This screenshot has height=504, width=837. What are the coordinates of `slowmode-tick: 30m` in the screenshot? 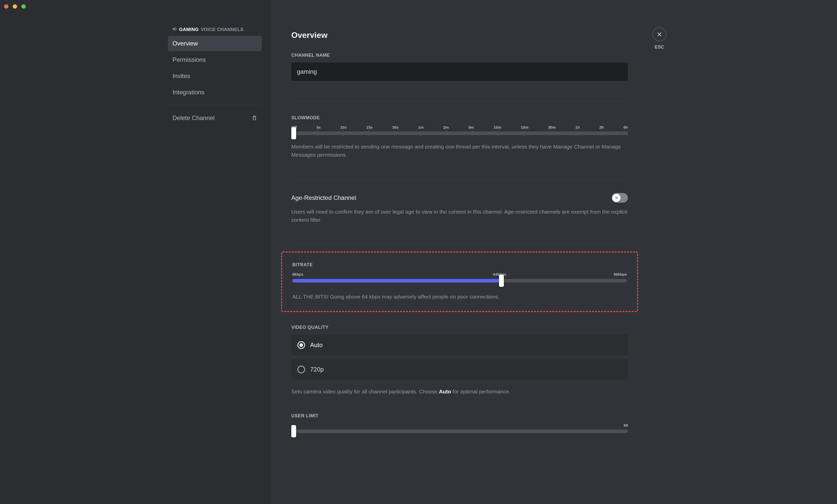 It's located at (552, 127).